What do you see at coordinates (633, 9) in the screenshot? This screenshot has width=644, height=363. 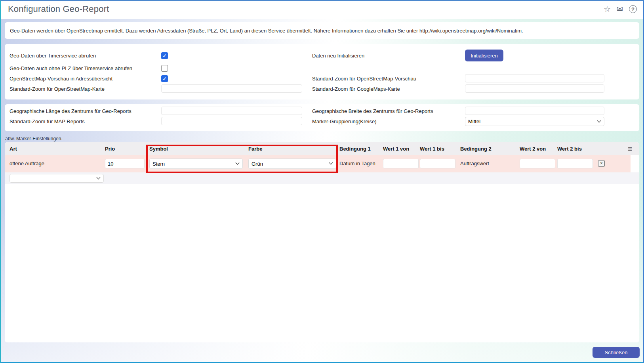 I see `help-icon: ?` at bounding box center [633, 9].